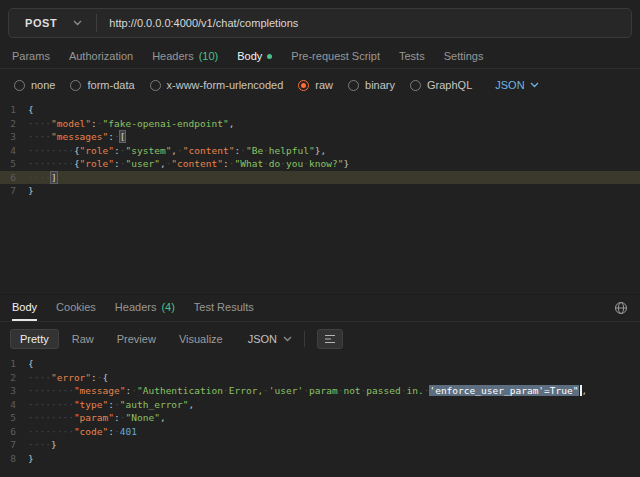 This screenshot has width=640, height=477. What do you see at coordinates (330, 339) in the screenshot?
I see `format-icon` at bounding box center [330, 339].